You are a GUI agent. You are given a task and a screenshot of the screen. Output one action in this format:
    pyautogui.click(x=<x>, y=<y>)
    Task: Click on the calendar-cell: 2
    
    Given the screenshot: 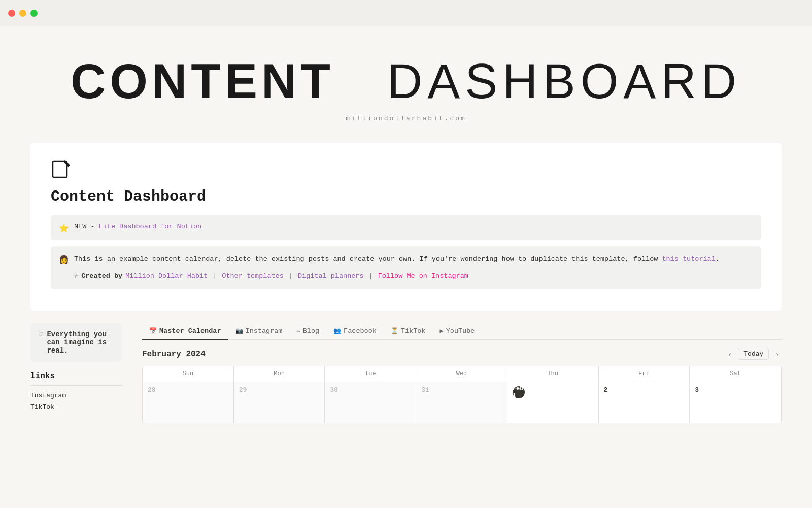 What is the action you would take?
    pyautogui.click(x=645, y=402)
    